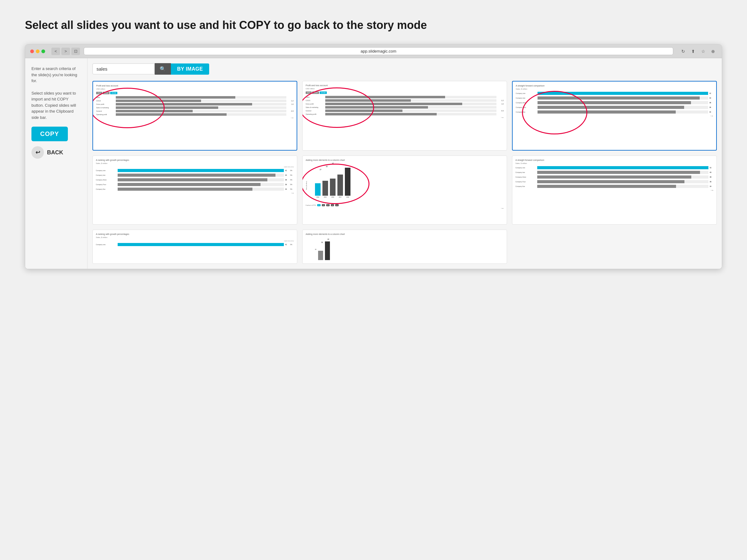 The image size is (747, 560). Describe the element at coordinates (195, 170) in the screenshot. I see `bar-row: Company one 42 5%` at that location.